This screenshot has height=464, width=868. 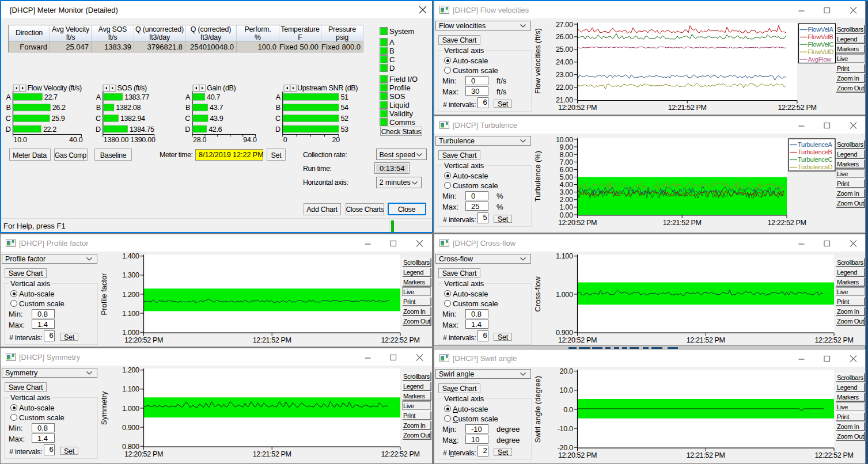 What do you see at coordinates (344, 130) in the screenshot?
I see `svg-text: 53` at bounding box center [344, 130].